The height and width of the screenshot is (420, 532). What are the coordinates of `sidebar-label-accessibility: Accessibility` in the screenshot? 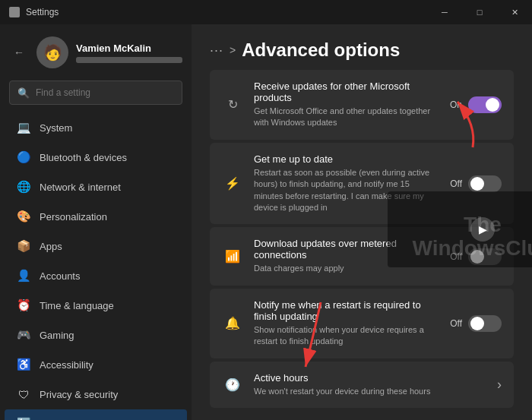 It's located at (67, 365).